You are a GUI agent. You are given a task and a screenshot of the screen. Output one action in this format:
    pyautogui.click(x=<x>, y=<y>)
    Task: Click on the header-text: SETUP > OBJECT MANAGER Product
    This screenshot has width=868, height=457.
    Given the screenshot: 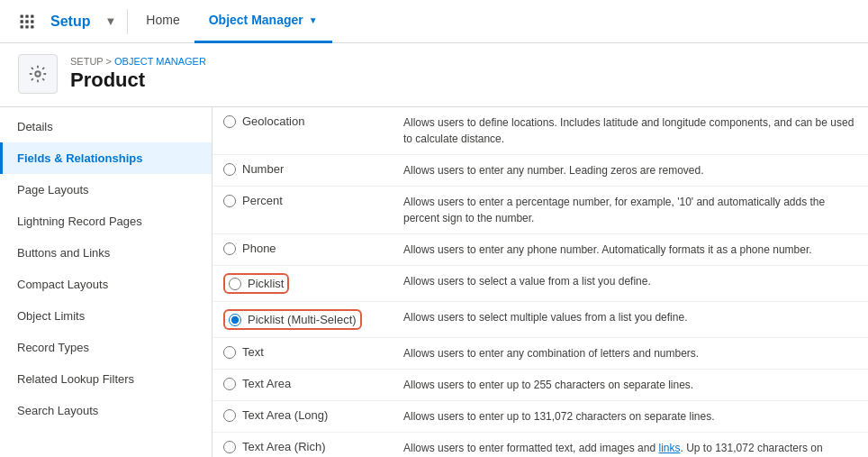 What is the action you would take?
    pyautogui.click(x=139, y=74)
    